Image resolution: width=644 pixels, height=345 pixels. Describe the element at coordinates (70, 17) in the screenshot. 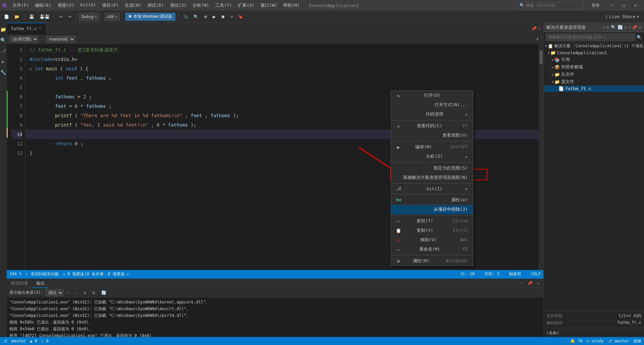

I see `redo-button: ↪` at that location.